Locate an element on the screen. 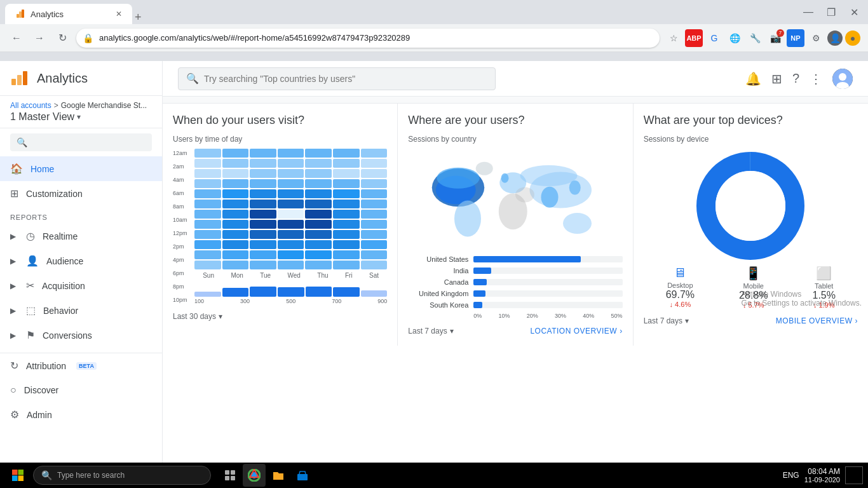  tab-close-icon: ✕ is located at coordinates (119, 14).